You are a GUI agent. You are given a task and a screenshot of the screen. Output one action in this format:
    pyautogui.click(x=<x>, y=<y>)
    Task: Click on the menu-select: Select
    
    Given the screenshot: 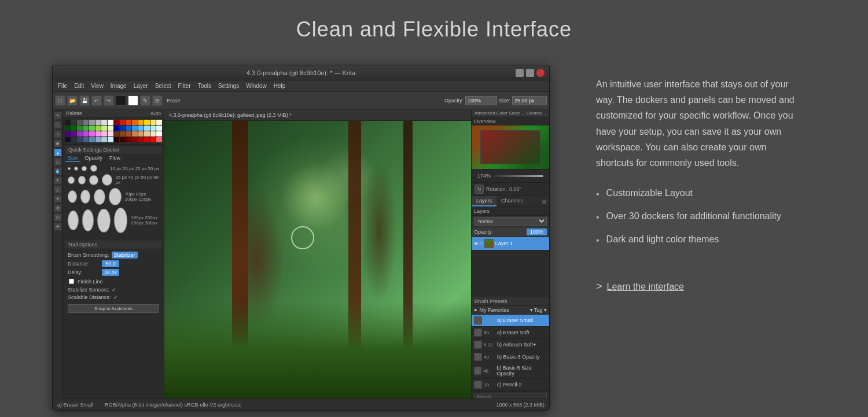 What is the action you would take?
    pyautogui.click(x=163, y=86)
    